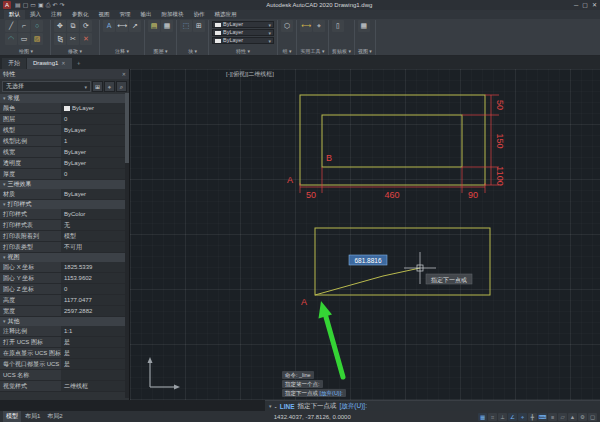 The height and width of the screenshot is (422, 600). What do you see at coordinates (64, 184) in the screenshot?
I see `section-header-1: ▾三维效果` at bounding box center [64, 184].